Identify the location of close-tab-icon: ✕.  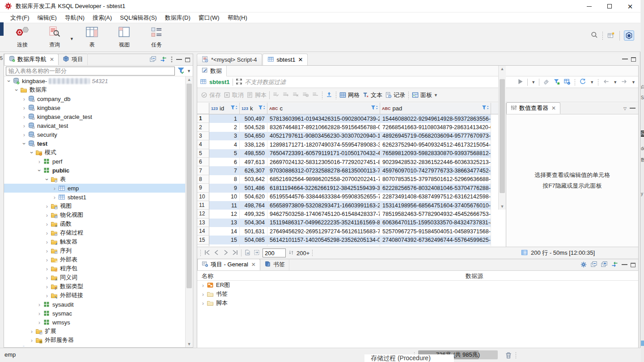
(554, 108).